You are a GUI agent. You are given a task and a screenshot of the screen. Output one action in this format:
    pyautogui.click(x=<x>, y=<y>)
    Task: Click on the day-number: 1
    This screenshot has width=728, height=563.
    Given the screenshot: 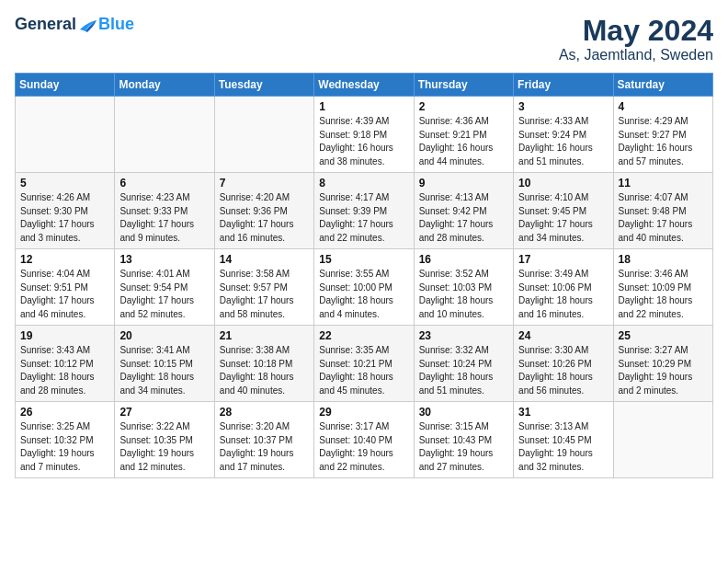 What is the action you would take?
    pyautogui.click(x=364, y=107)
    